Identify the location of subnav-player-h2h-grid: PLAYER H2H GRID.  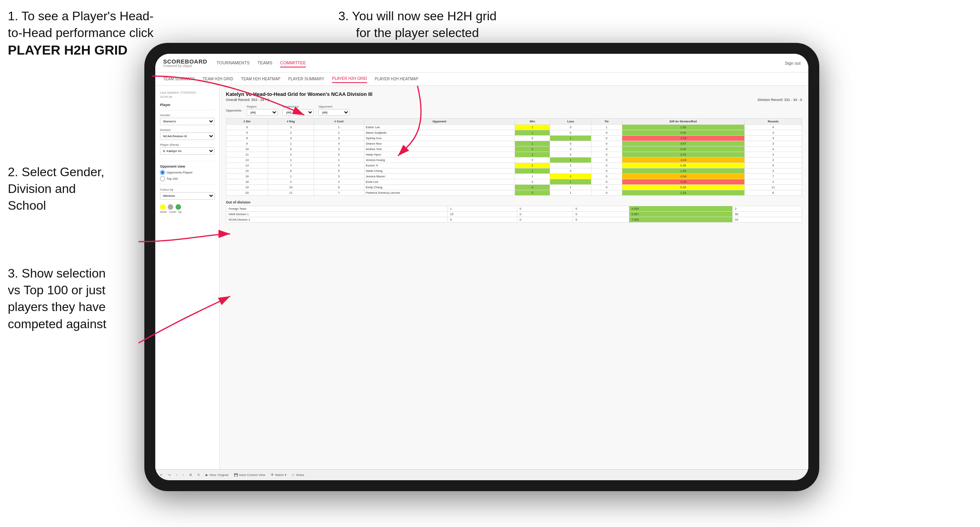
(350, 79).